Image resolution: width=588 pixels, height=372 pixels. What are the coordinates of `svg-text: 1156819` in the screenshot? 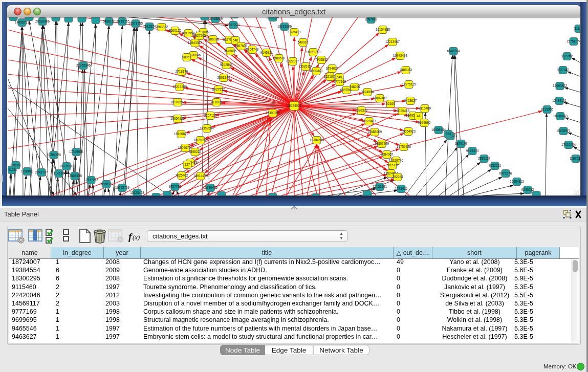 It's located at (28, 171).